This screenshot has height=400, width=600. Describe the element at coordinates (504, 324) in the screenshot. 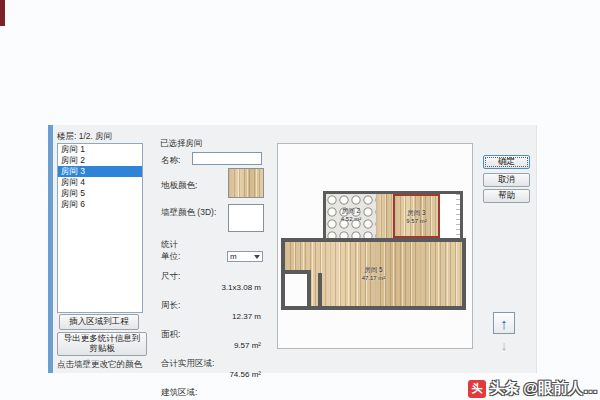

I see `arrow-up-icon: ↑` at that location.